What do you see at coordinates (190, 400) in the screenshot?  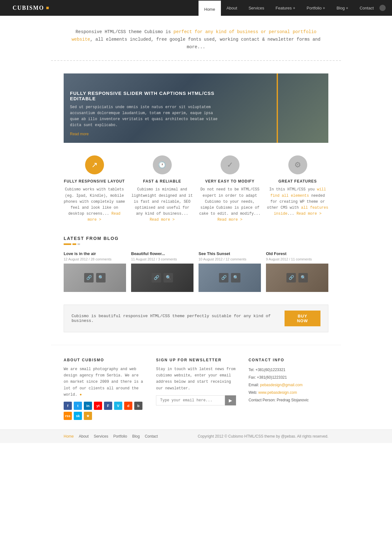 I see `newsletter-input` at bounding box center [190, 400].